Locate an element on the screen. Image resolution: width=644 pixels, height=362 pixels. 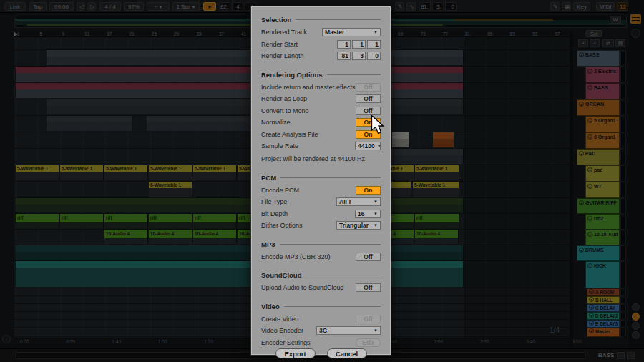
mouse-cursor-icon is located at coordinates (378, 124).